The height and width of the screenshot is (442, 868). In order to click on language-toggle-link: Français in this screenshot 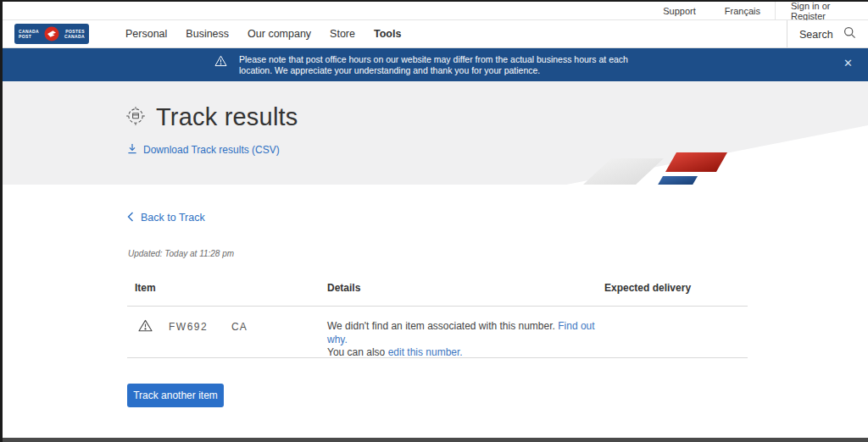, I will do `click(743, 11)`.